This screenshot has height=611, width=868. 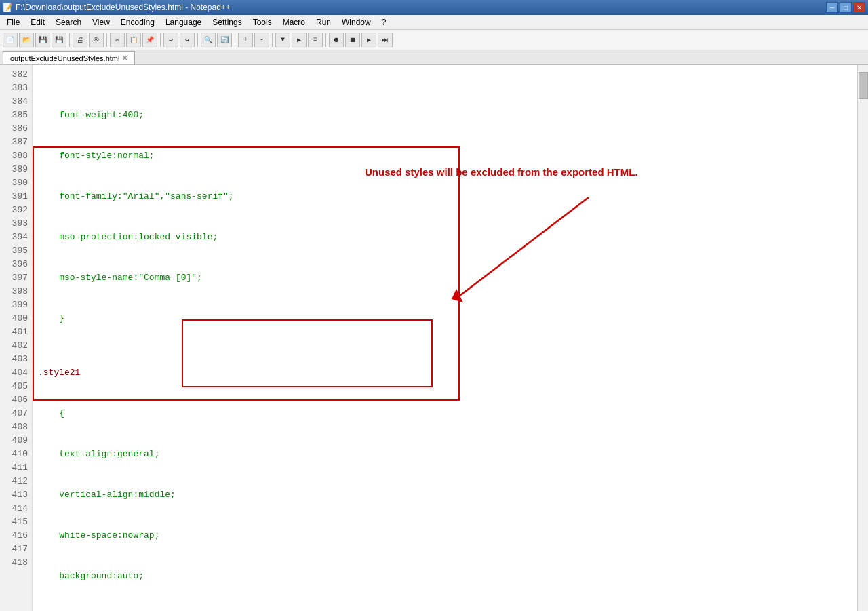 I want to click on line-num: 397, so click(x=16, y=278).